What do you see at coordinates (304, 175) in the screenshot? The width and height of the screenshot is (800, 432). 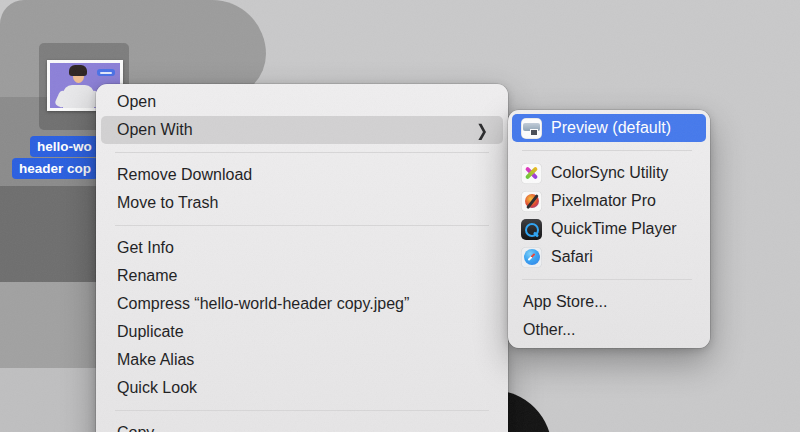 I see `menu-item-label: Remove Download` at bounding box center [304, 175].